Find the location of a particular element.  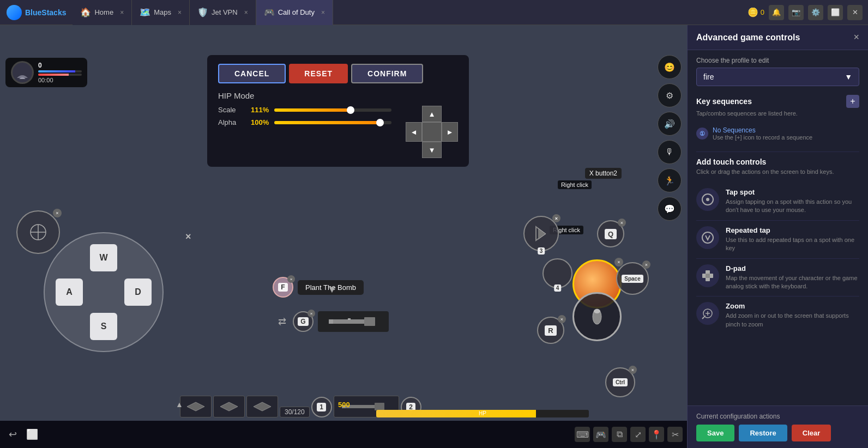

btn-f: × F is located at coordinates (283, 287).